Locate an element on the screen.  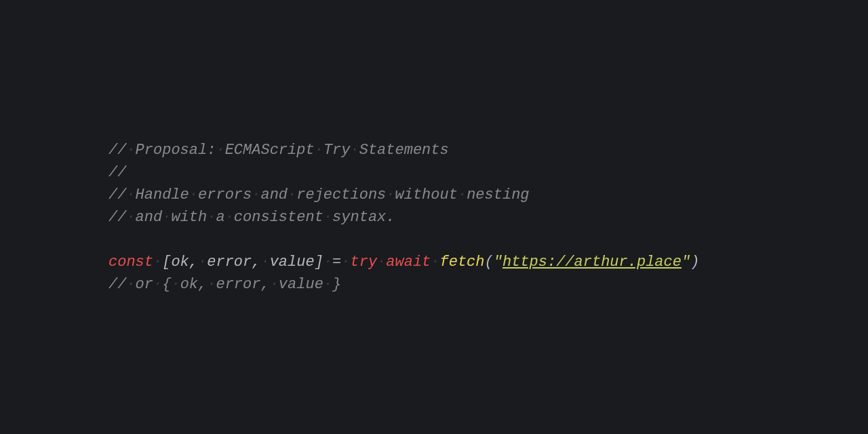
comment-line-4: //·and·with·a·consistent·syntax. is located at coordinates (252, 217).